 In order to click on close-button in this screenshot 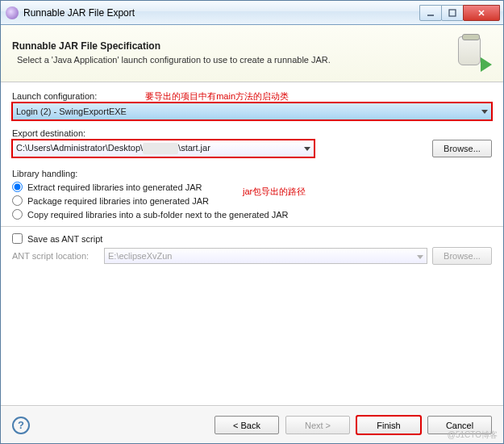, I will do `click(481, 13)`.